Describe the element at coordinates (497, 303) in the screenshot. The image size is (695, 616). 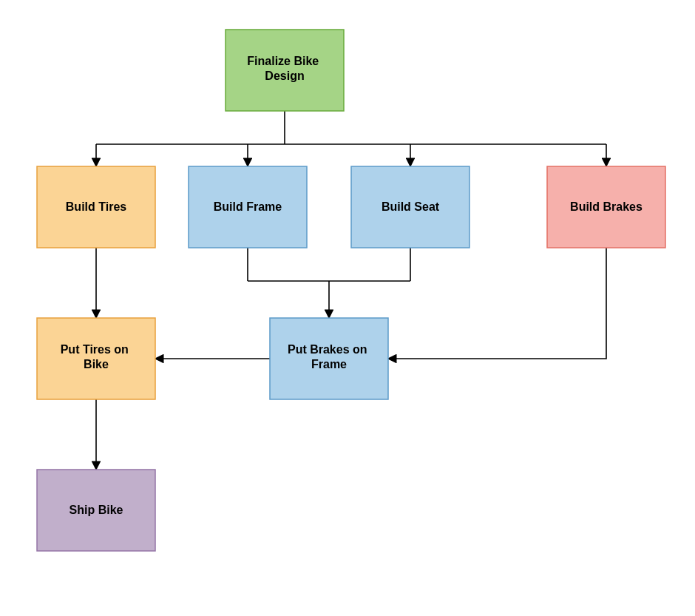
I see `edge-brakes-to-putbrakes` at that location.